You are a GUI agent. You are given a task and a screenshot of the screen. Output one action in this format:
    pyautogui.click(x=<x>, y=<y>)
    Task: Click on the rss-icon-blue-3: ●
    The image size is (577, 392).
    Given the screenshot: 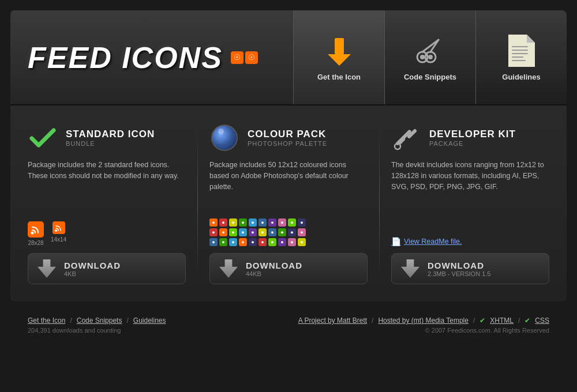 What is the action you would take?
    pyautogui.click(x=233, y=242)
    